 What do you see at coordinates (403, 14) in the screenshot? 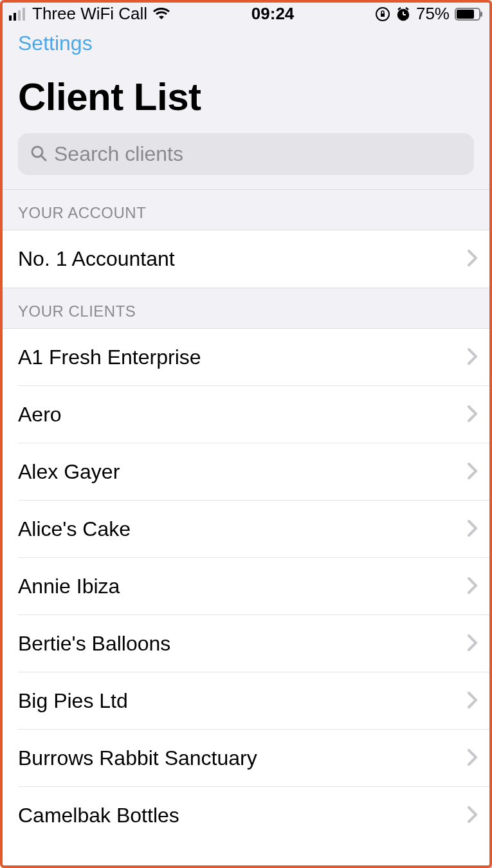
I see `alarm-icon` at bounding box center [403, 14].